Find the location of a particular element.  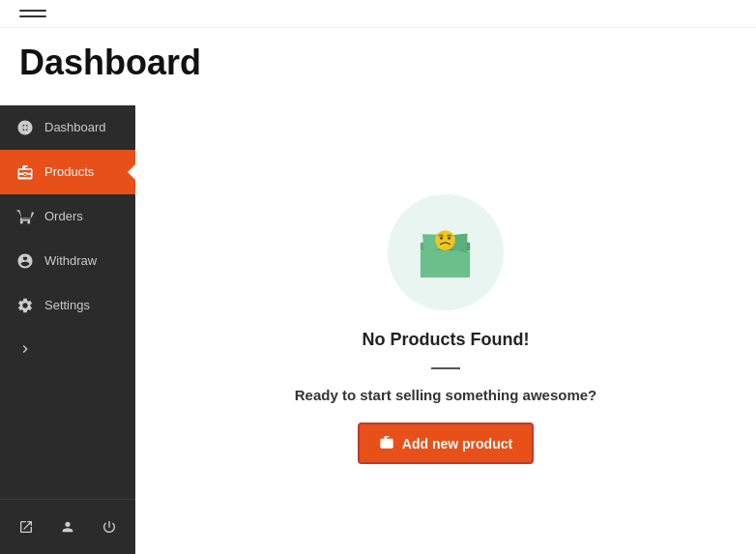

briefcase-btn-icon is located at coordinates (387, 443).